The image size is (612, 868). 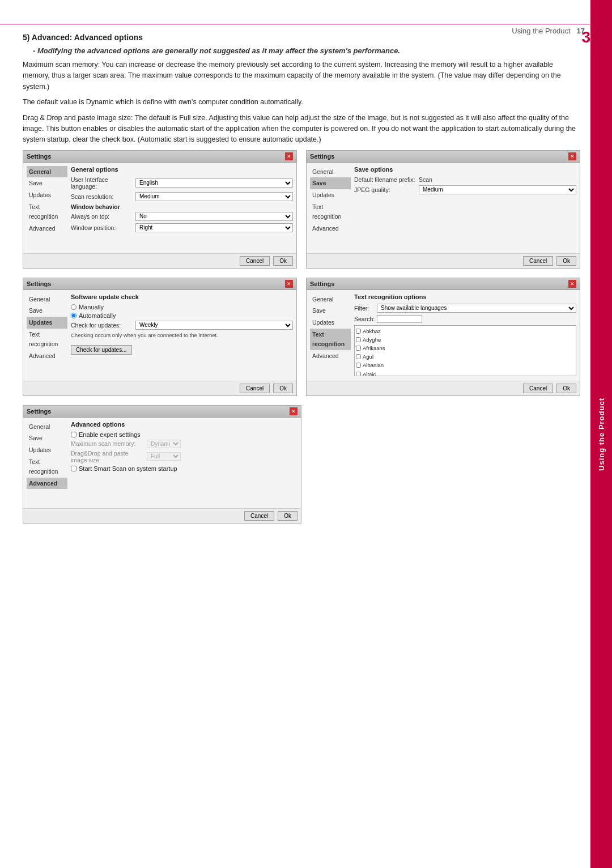 I want to click on ui-language-field: User Interface language: English, so click(x=182, y=183).